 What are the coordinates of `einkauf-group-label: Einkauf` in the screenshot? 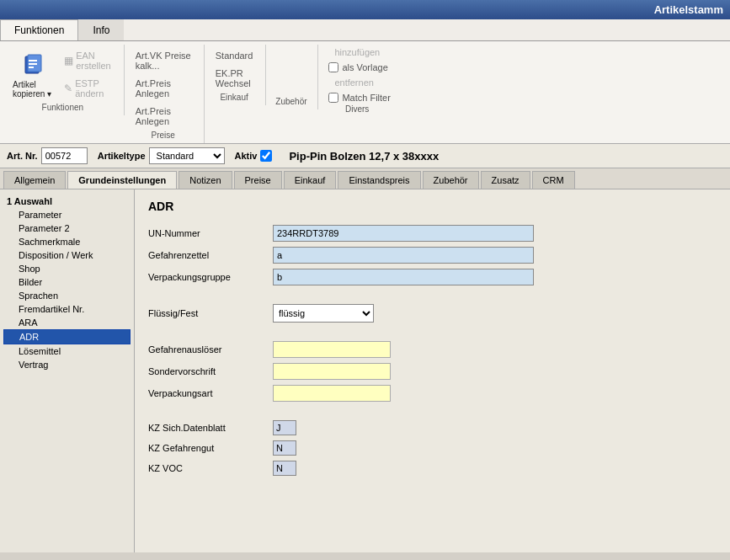 It's located at (234, 98).